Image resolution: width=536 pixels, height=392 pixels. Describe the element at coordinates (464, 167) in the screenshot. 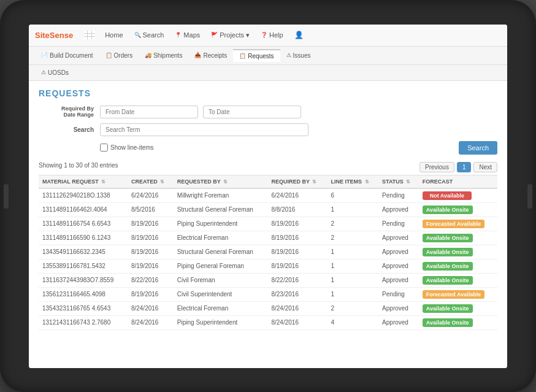

I see `current-page-button: 1` at that location.